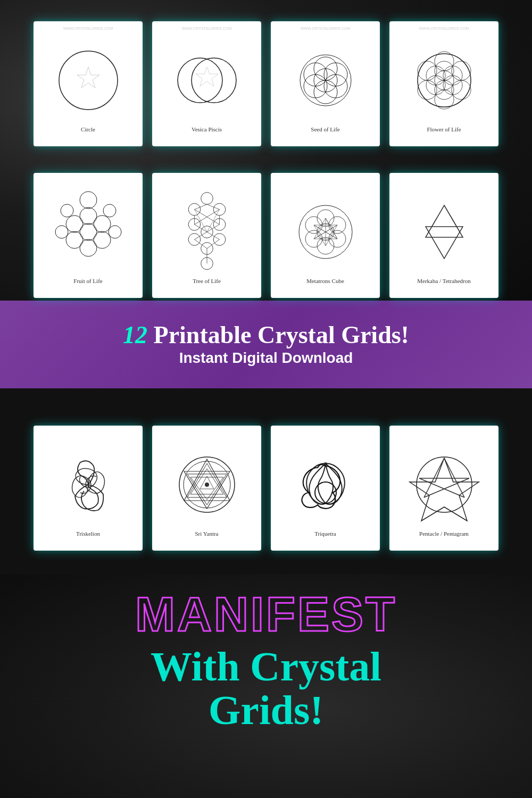  Describe the element at coordinates (326, 84) in the screenshot. I see `card-seed: WWW.CRYSTALGRIDS.COM Seed of Life` at that location.